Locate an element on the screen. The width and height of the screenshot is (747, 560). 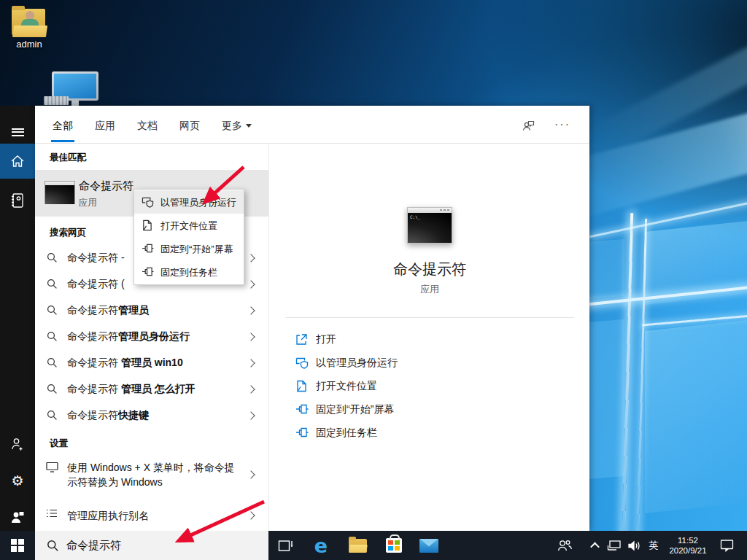
search-flyout-rail: ⚙ is located at coordinates (18, 332).